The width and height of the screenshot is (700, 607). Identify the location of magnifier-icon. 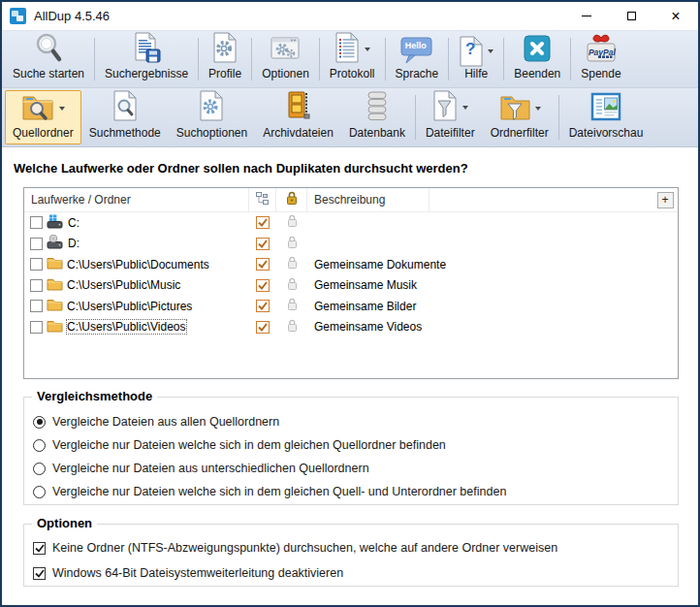
(48, 49).